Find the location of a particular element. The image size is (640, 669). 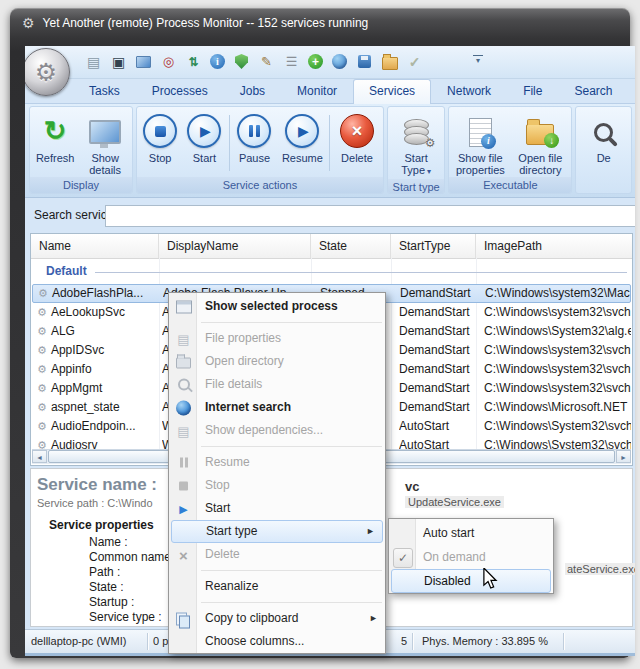

tab-services: Services is located at coordinates (392, 92).